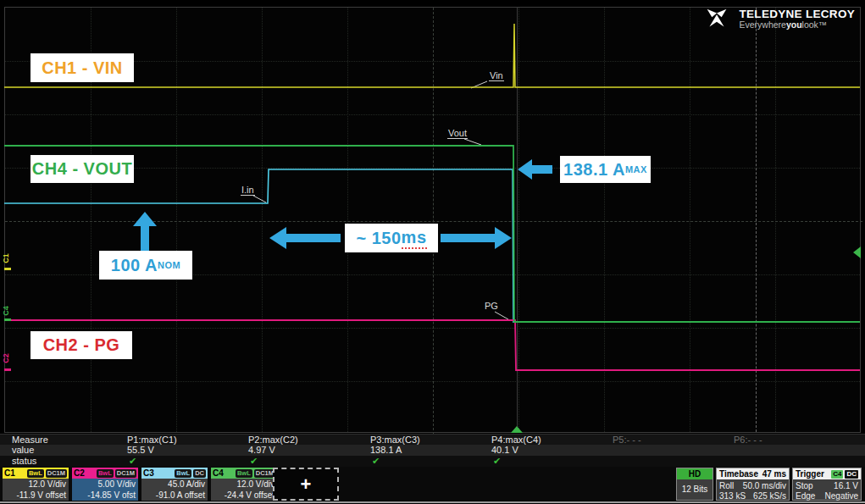  Describe the element at coordinates (244, 485) in the screenshot. I see `channel-box-c4: C4 BwL DC1M 12.0 V/div -24.4 V offset` at that location.